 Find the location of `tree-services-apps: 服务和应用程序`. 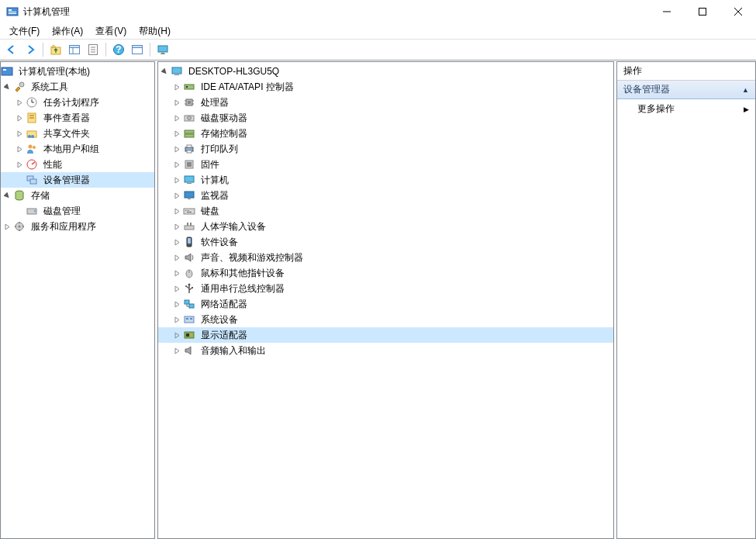

tree-services-apps: 服务和应用程序 is located at coordinates (78, 226).